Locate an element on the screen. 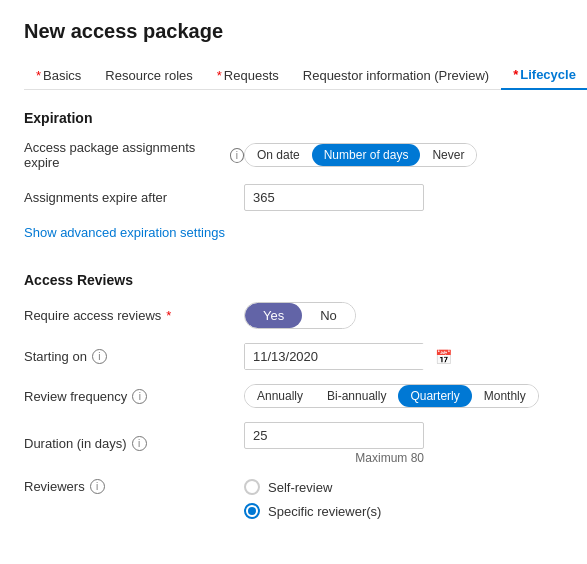 The image size is (587, 564). reviewers-info-icon: i is located at coordinates (98, 486).